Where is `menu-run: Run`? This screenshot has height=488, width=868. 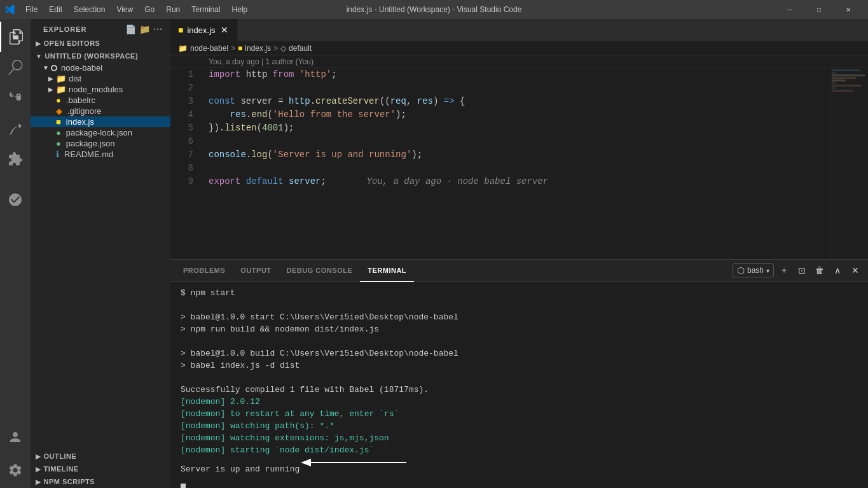 menu-run: Run is located at coordinates (173, 10).